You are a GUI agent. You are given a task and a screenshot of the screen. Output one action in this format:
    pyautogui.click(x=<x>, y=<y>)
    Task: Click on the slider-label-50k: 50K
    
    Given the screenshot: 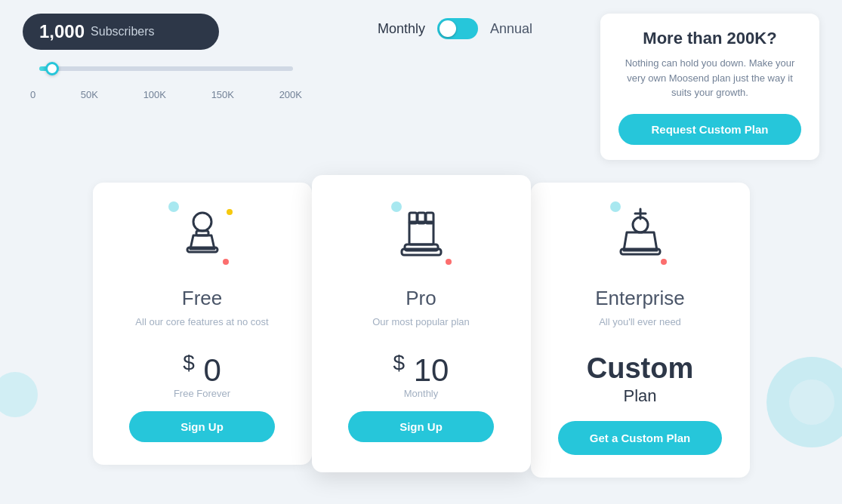 What is the action you would take?
    pyautogui.click(x=89, y=95)
    